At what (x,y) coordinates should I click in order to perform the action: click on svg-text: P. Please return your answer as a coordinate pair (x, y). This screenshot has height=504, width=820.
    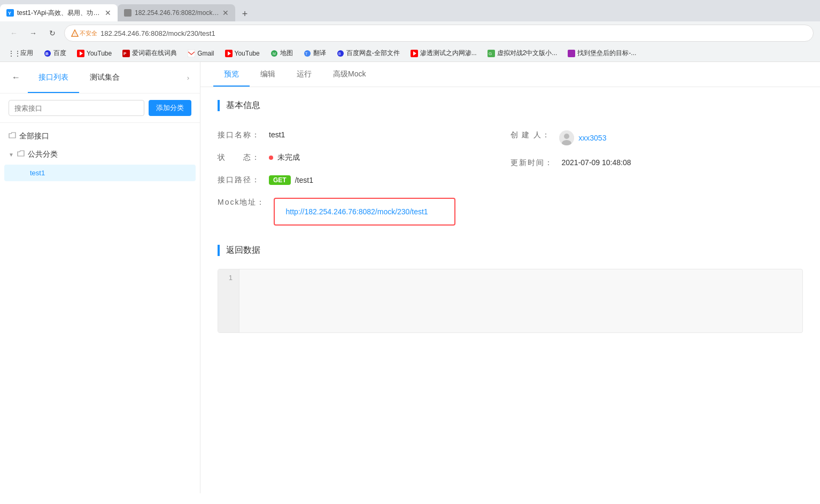
    Looking at the image, I should click on (125, 53).